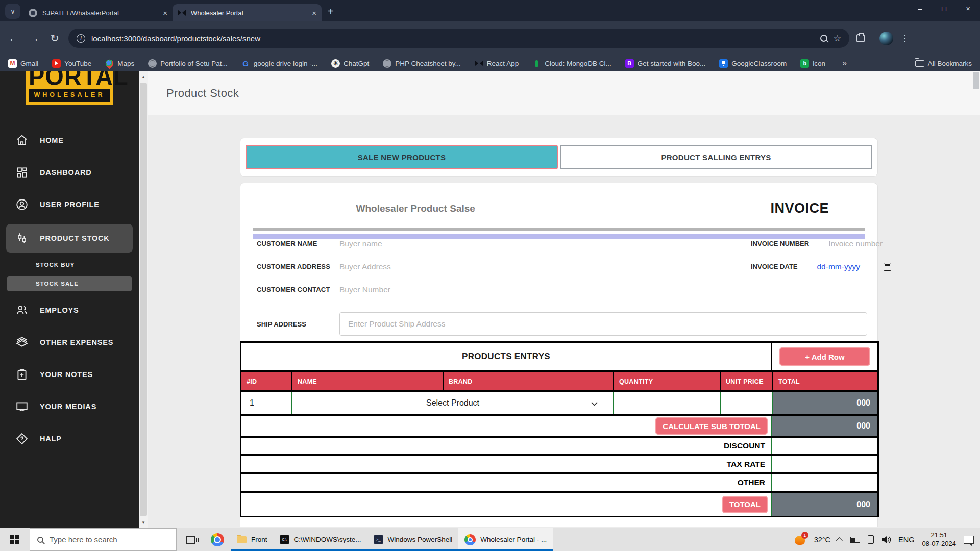 This screenshot has width=980, height=551. What do you see at coordinates (904, 39) in the screenshot?
I see `menu-icon: ⋮` at bounding box center [904, 39].